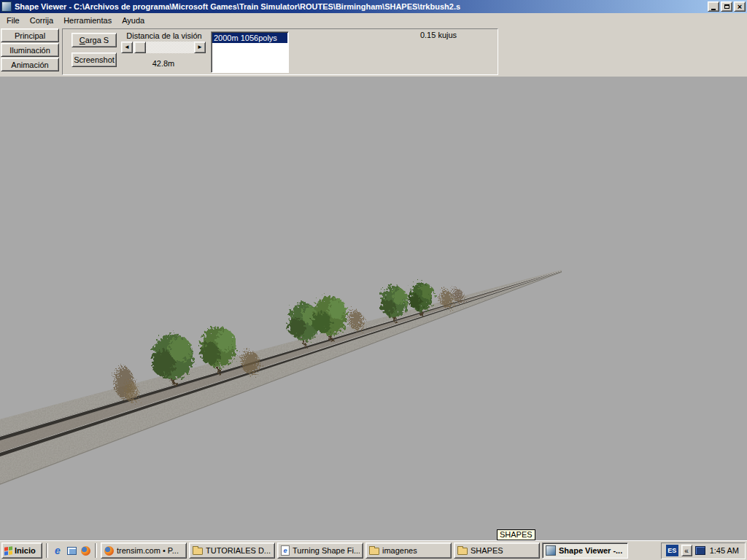 Image resolution: width=747 pixels, height=560 pixels. Describe the element at coordinates (94, 60) in the screenshot. I see `screenshot-button: Screenshot` at that location.